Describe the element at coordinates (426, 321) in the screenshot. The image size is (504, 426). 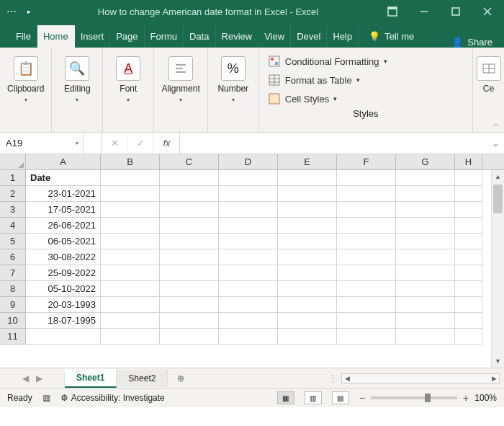
I see `cell-G10` at that location.